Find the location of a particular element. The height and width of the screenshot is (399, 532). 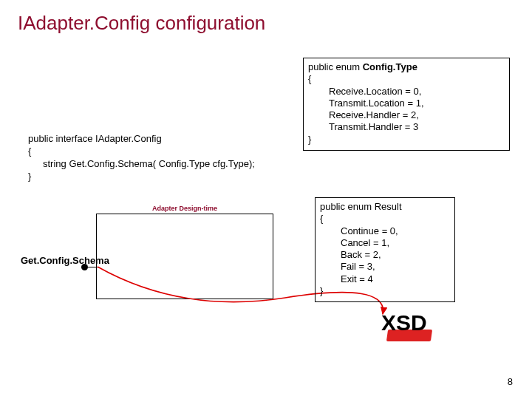

enum-member: Cancel = 1, is located at coordinates (385, 243).